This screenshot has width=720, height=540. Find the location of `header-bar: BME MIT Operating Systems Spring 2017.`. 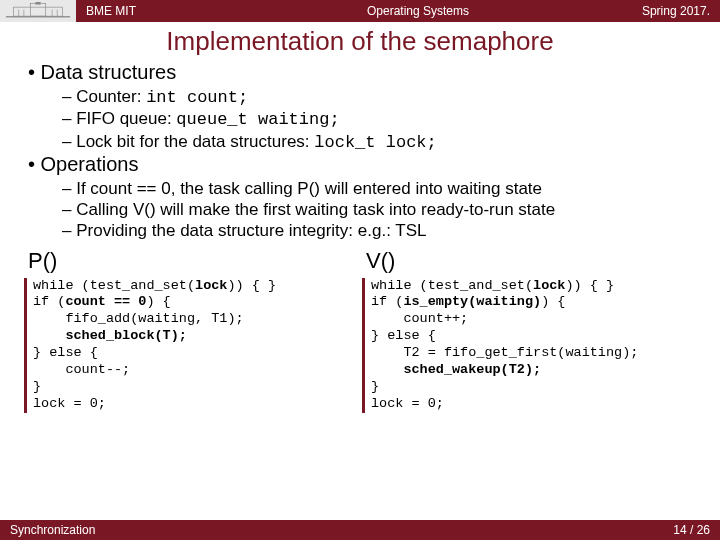

header-bar: BME MIT Operating Systems Spring 2017. is located at coordinates (360, 11).